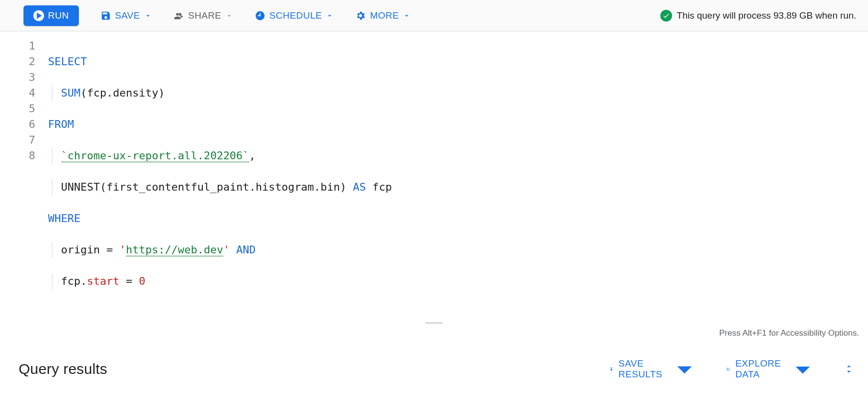  What do you see at coordinates (641, 369) in the screenshot?
I see `save-results-label: SAVE RESULTS` at bounding box center [641, 369].